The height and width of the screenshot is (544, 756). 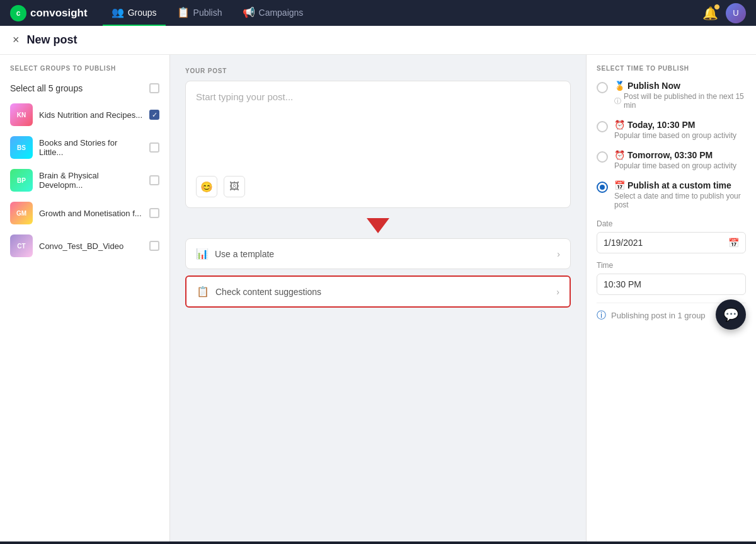 I want to click on publish-now-title: 🏅 Publish Now, so click(x=680, y=86).